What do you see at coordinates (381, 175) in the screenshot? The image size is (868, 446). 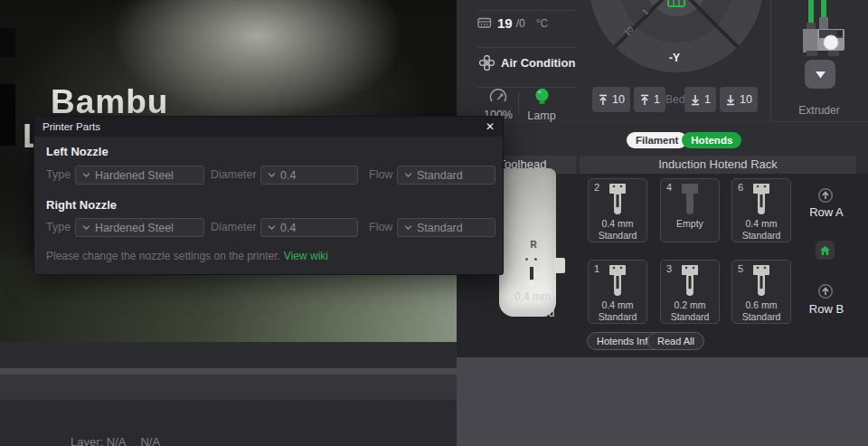 I see `flow-label: Flow` at bounding box center [381, 175].